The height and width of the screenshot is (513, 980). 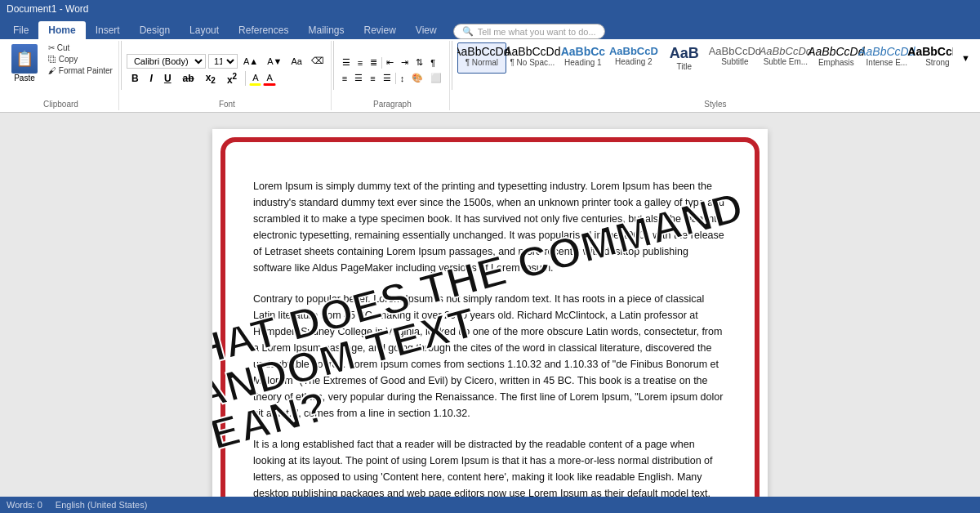 What do you see at coordinates (392, 103) in the screenshot?
I see `paragraph-label: Paragraph` at bounding box center [392, 103].